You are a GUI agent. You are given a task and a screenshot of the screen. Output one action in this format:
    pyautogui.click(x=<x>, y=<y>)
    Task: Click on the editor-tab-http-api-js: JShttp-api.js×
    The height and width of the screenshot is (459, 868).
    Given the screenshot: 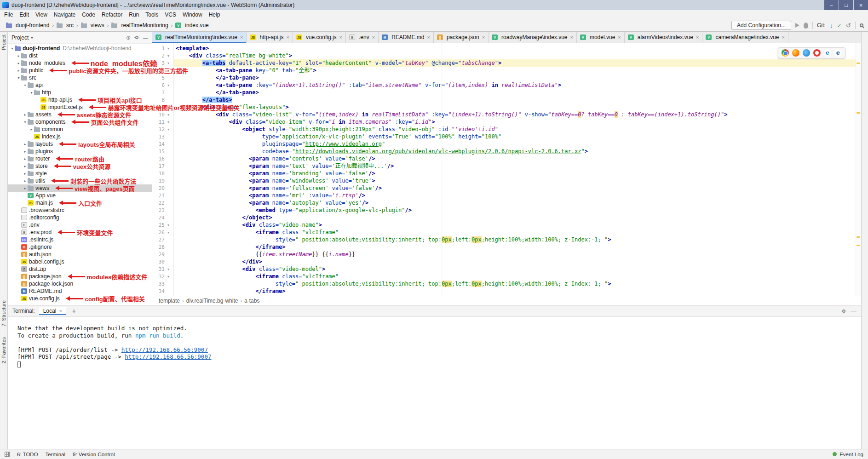 What is the action you would take?
    pyautogui.click(x=270, y=37)
    